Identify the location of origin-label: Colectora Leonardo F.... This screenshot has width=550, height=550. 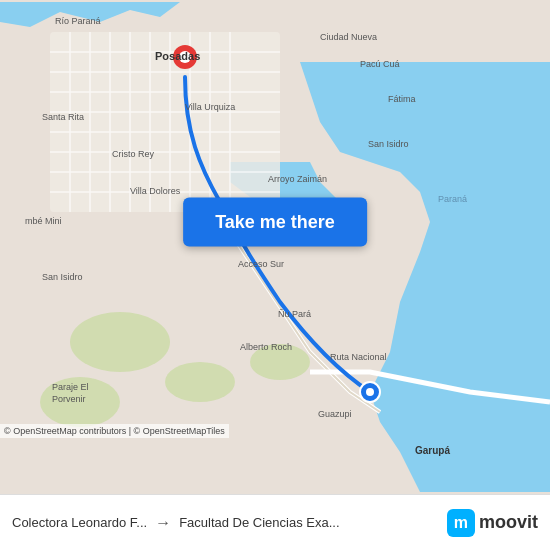
(80, 522).